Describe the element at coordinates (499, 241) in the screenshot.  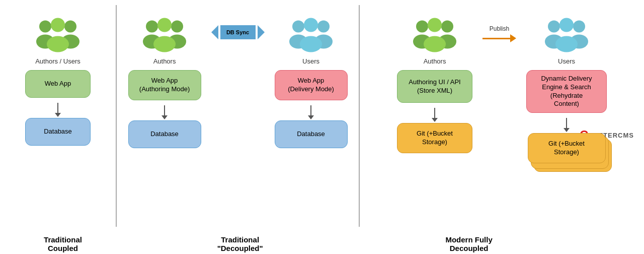
I see `title-cell-3: Modern FullyDecoupled` at that location.